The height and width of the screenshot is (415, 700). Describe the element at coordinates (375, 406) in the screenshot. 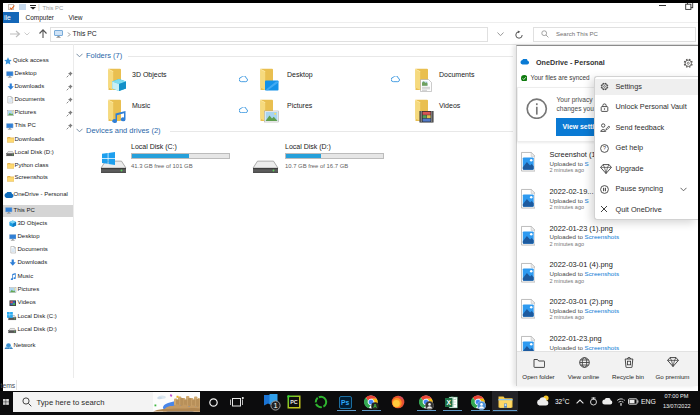

I see `svg-text: A` at that location.